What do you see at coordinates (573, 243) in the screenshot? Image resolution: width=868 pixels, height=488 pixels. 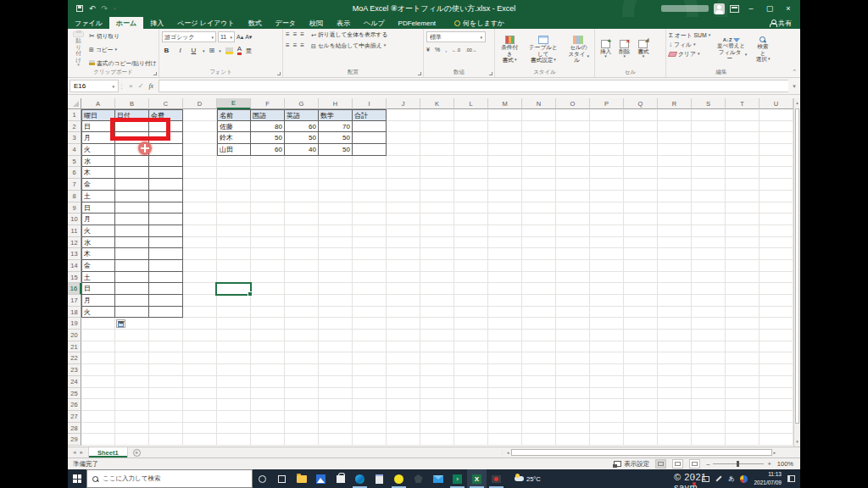 I see `cell-O12` at bounding box center [573, 243].